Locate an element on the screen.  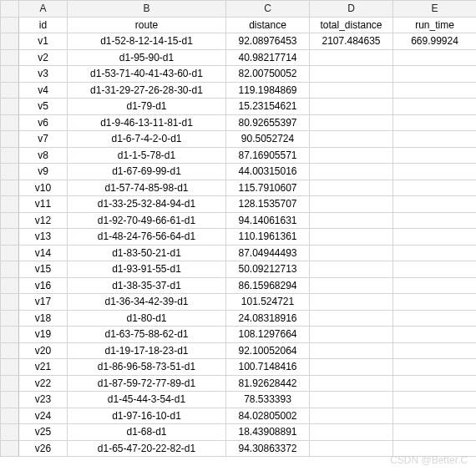
cell-distance: 78.533393 is located at coordinates (268, 400).